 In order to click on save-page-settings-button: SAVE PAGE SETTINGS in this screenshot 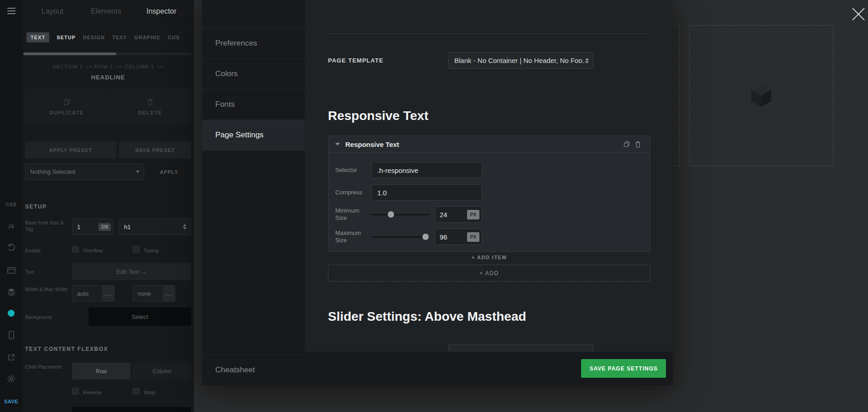, I will do `click(624, 369)`.